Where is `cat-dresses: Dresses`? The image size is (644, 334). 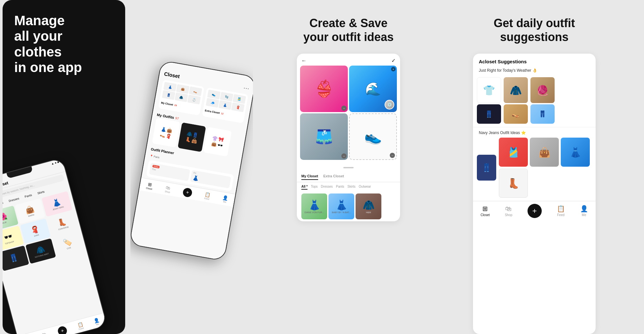 cat-dresses: Dresses is located at coordinates (327, 187).